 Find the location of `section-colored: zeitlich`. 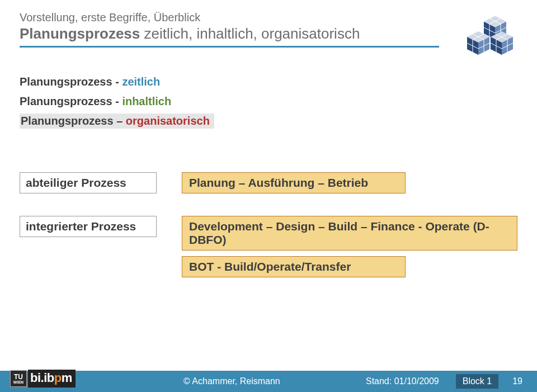

section-colored: zeitlich is located at coordinates (141, 82).